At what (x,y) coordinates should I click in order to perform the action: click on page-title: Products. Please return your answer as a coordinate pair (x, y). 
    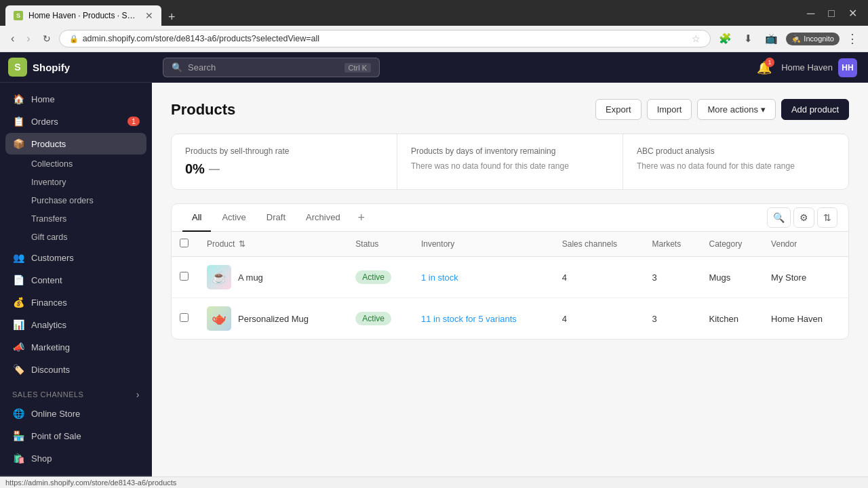
    Looking at the image, I should click on (203, 110).